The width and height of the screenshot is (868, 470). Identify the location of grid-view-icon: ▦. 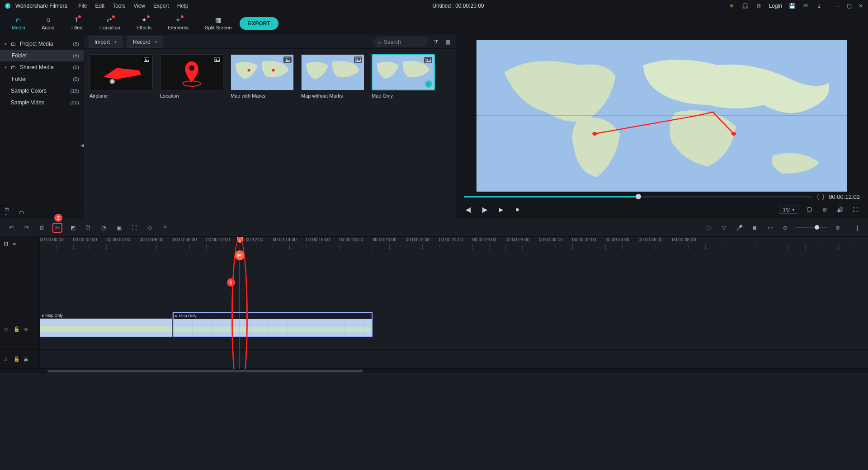
(448, 42).